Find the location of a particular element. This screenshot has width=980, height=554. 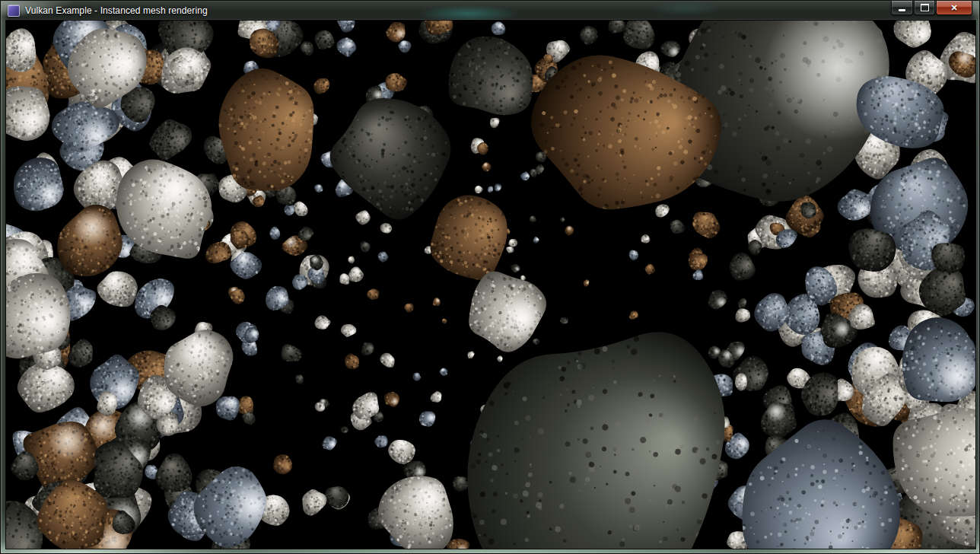

app-icon is located at coordinates (14, 11).